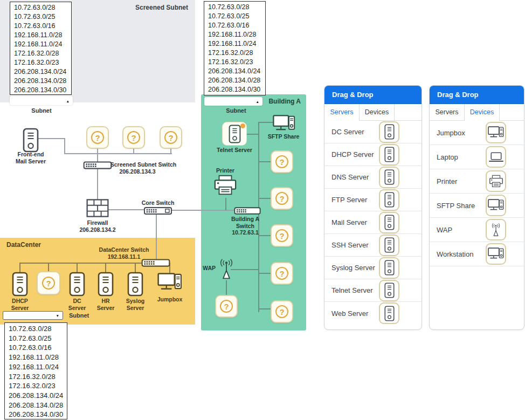  I want to click on node-label: Telnet Server, so click(234, 150).